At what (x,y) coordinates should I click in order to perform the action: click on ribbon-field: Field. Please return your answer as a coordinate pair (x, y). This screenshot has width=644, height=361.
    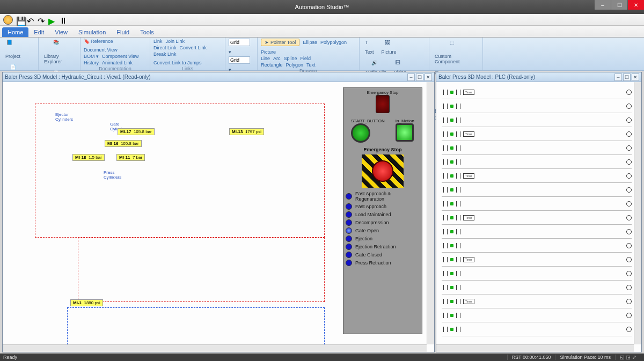
    Looking at the image, I should click on (306, 58).